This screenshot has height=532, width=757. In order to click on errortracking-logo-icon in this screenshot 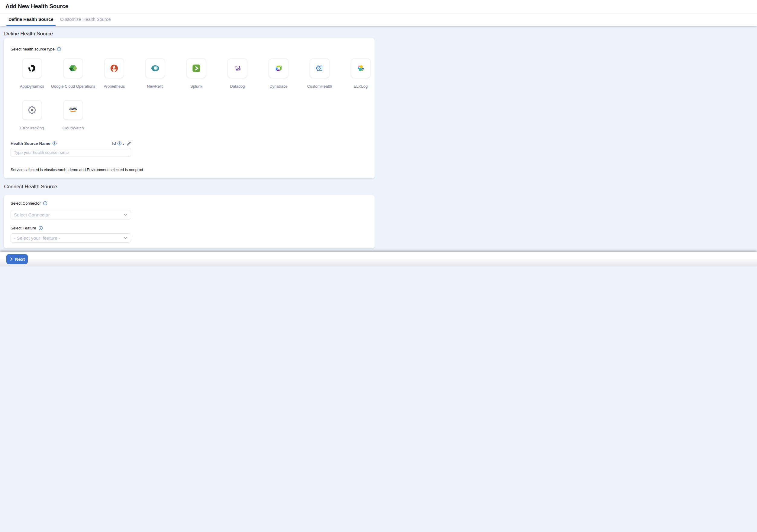, I will do `click(32, 110)`.